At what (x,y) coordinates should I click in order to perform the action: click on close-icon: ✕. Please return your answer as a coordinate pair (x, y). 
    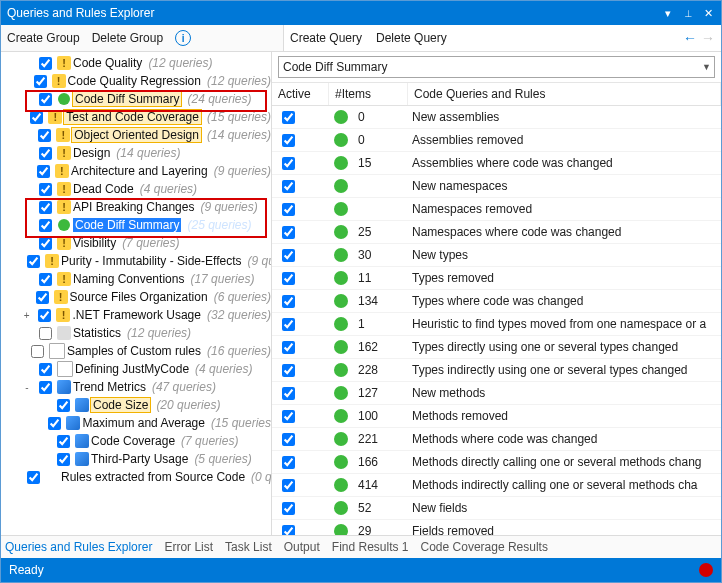
    Looking at the image, I should click on (708, 13).